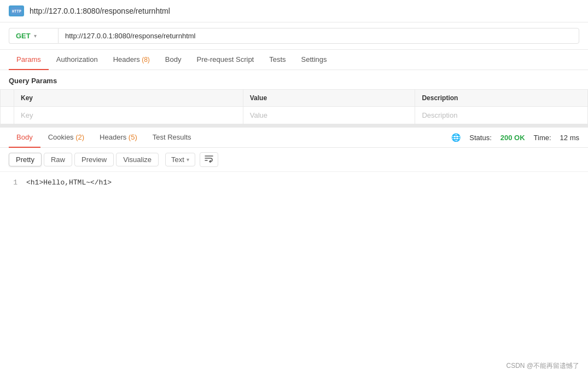  I want to click on raw-button: Raw, so click(58, 160).